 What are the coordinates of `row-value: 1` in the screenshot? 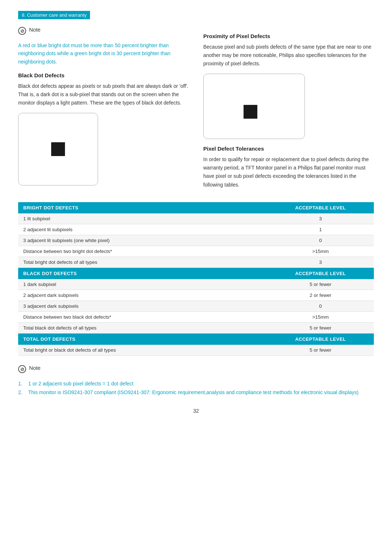 It's located at (320, 230).